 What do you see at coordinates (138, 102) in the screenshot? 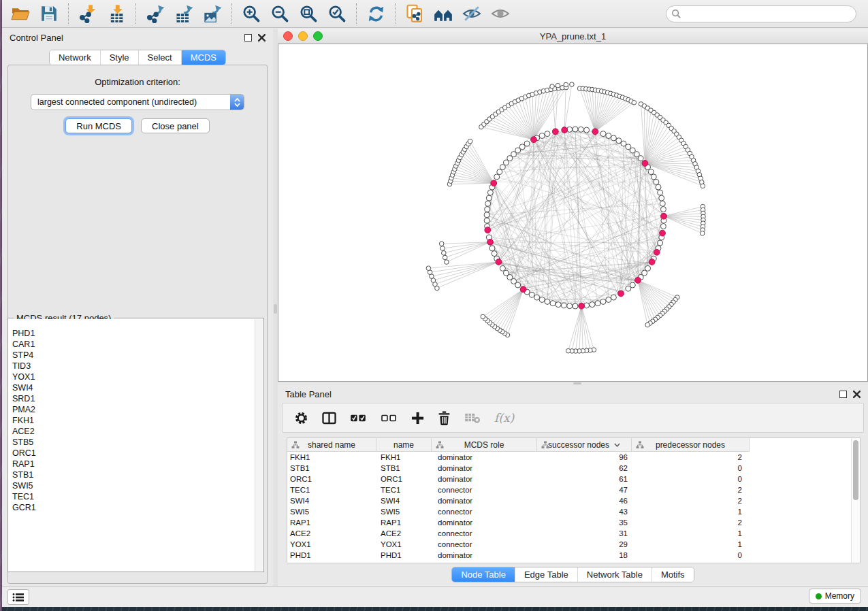
I see `optimization-criterion-dropdown: largest connected component (undirected)` at bounding box center [138, 102].